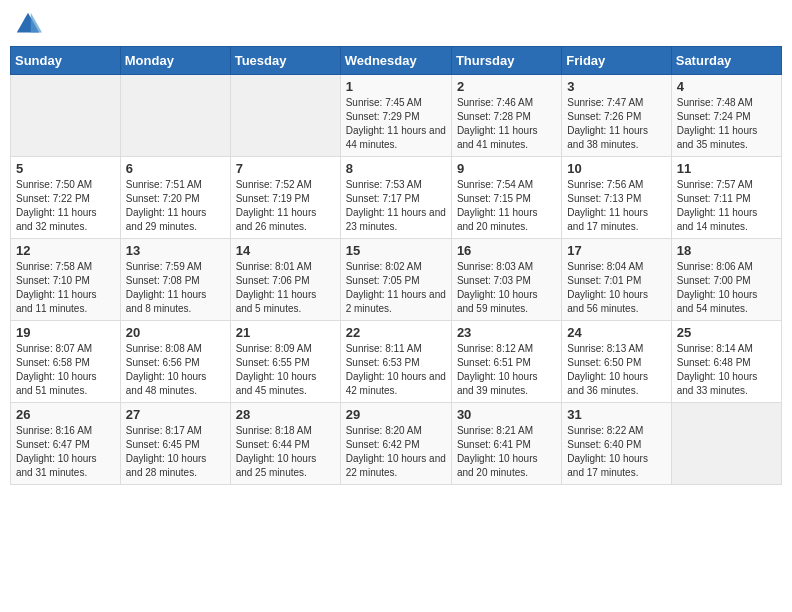 The image size is (792, 612). Describe the element at coordinates (176, 332) in the screenshot. I see `day-number: 20` at that location.